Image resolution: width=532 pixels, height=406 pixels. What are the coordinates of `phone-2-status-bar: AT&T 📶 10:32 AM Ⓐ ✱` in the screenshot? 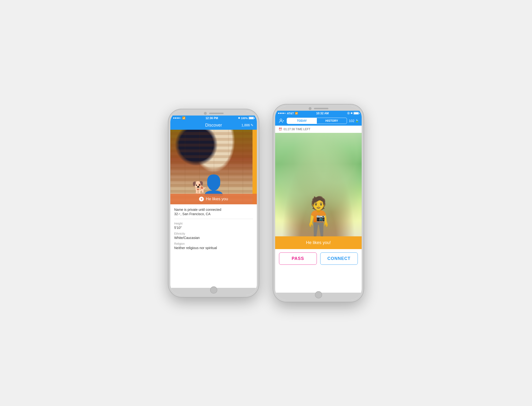 It's located at (318, 113).